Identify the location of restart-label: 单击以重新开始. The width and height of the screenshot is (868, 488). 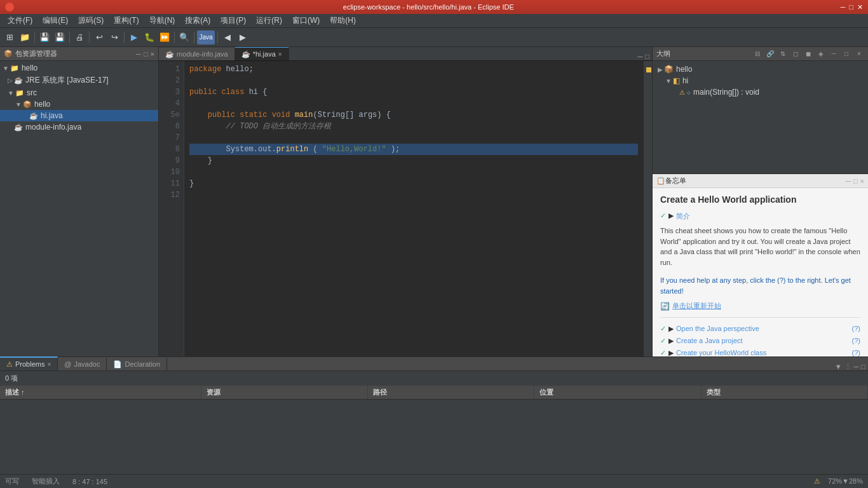
(696, 306).